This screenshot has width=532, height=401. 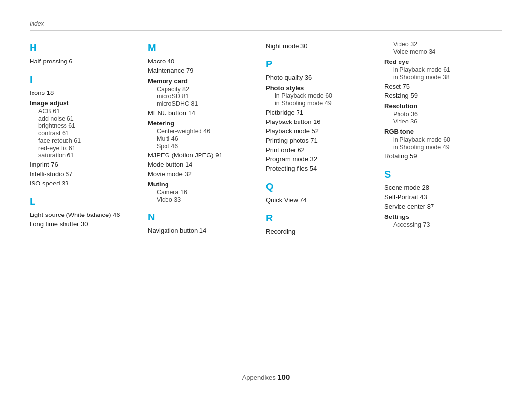 I want to click on index-entry: Program mode 32, so click(x=320, y=159).